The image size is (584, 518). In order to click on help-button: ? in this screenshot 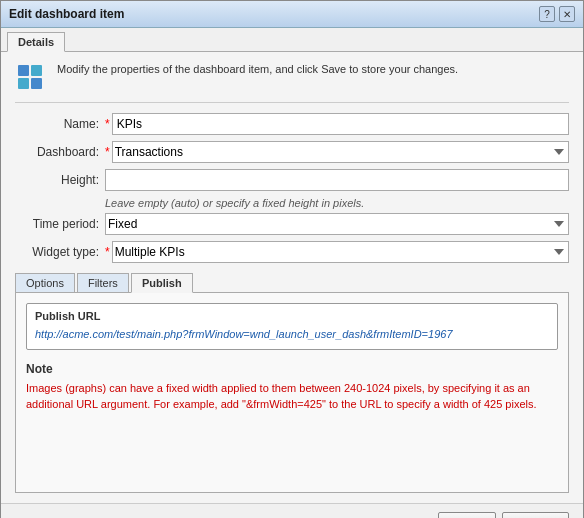, I will do `click(547, 14)`.